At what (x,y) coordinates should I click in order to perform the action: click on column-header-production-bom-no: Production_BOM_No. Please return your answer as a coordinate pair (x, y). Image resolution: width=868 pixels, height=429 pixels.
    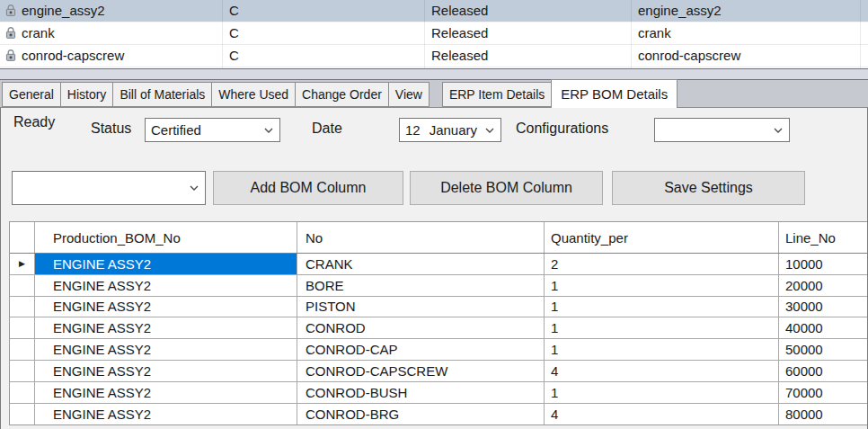
    Looking at the image, I should click on (166, 237).